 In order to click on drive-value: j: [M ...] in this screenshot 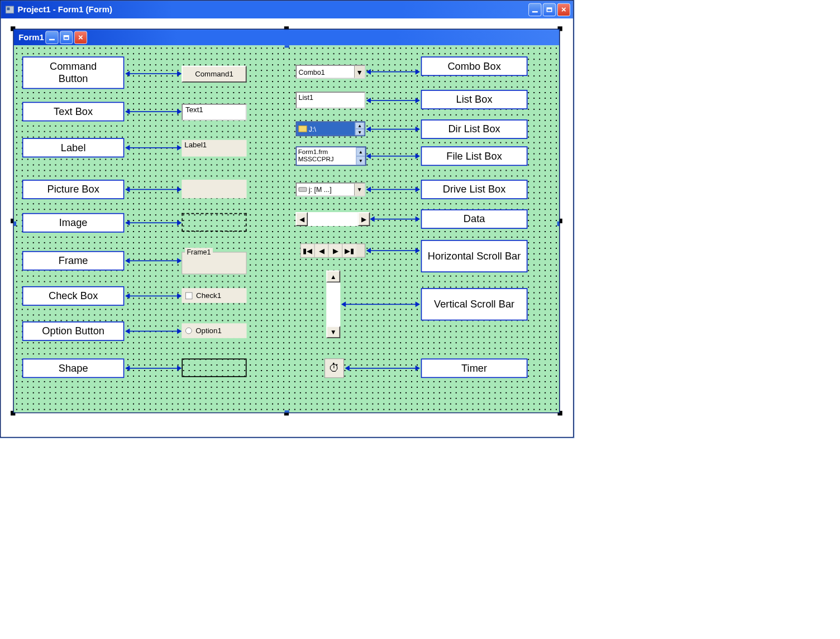, I will do `click(321, 189)`.